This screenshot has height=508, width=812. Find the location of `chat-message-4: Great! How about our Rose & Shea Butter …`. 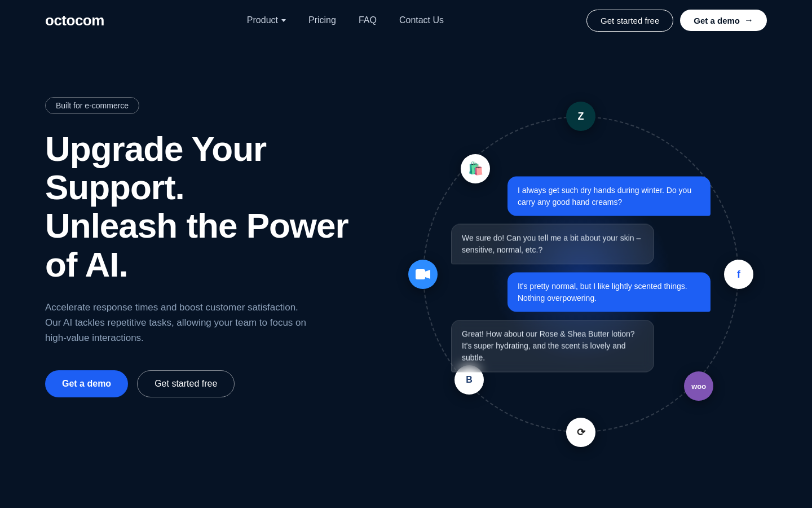

chat-message-4: Great! How about our Rose & Shea Butter … is located at coordinates (581, 347).